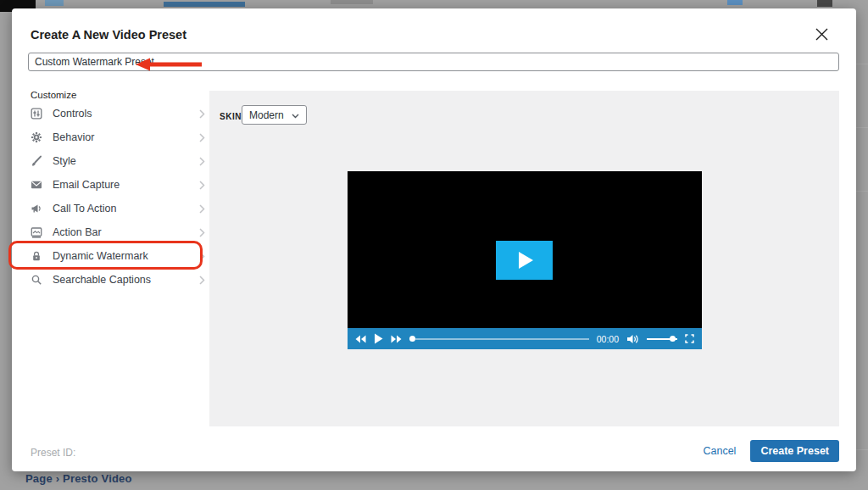 The width and height of the screenshot is (868, 490). I want to click on background-button-edge, so click(204, 4).